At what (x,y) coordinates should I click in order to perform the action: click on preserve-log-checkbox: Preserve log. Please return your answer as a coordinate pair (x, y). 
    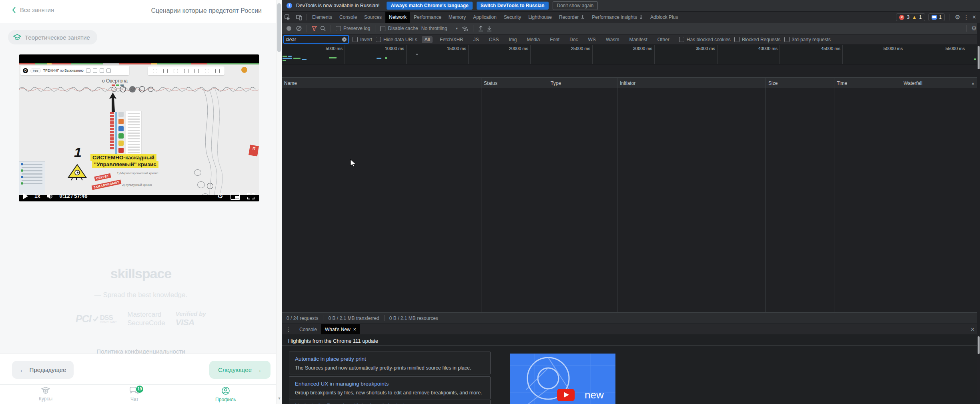
    Looking at the image, I should click on (353, 28).